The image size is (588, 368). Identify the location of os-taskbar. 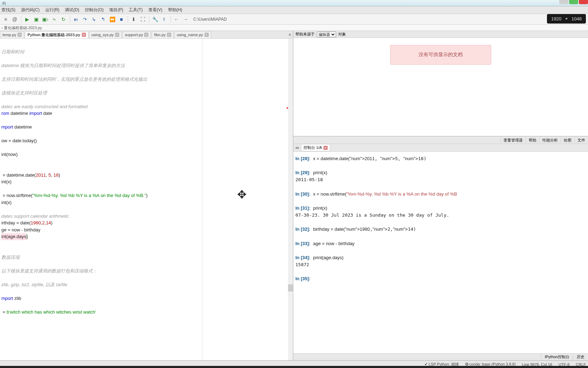
(294, 367).